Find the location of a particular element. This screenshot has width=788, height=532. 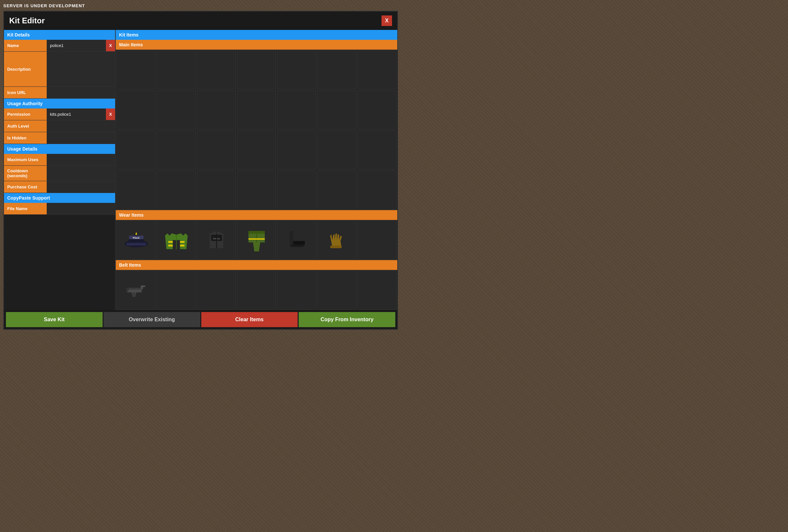

input-icon-url is located at coordinates (81, 93).